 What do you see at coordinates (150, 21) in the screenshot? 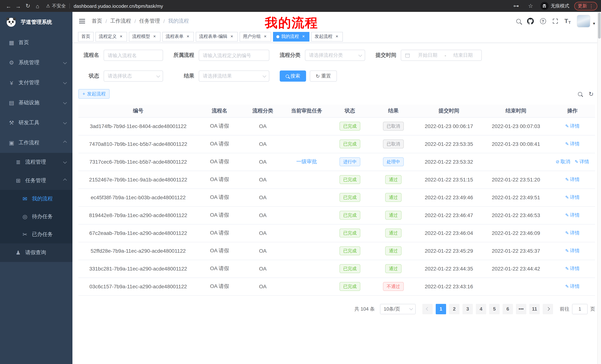
I see `breadcrumb-item: 任务管理` at bounding box center [150, 21].